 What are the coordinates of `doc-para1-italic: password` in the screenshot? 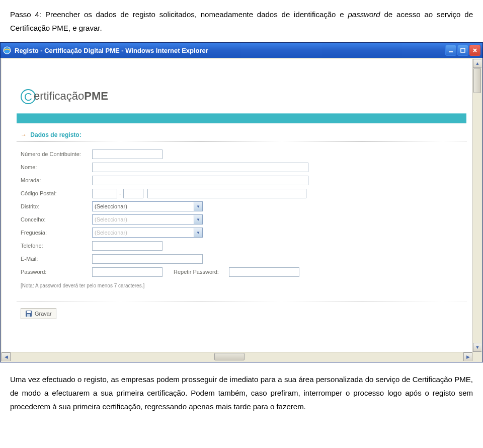 It's located at (364, 14).